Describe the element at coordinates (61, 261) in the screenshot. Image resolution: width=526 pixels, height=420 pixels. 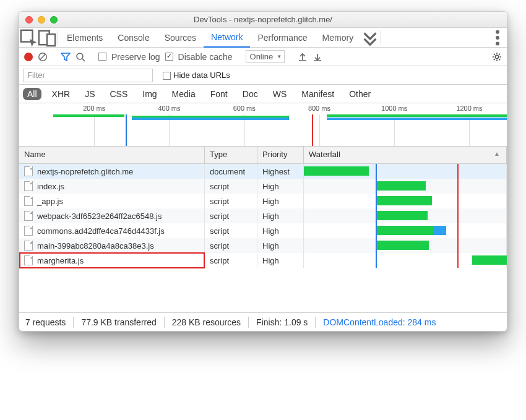
I see `request-name: margherita.js` at that location.